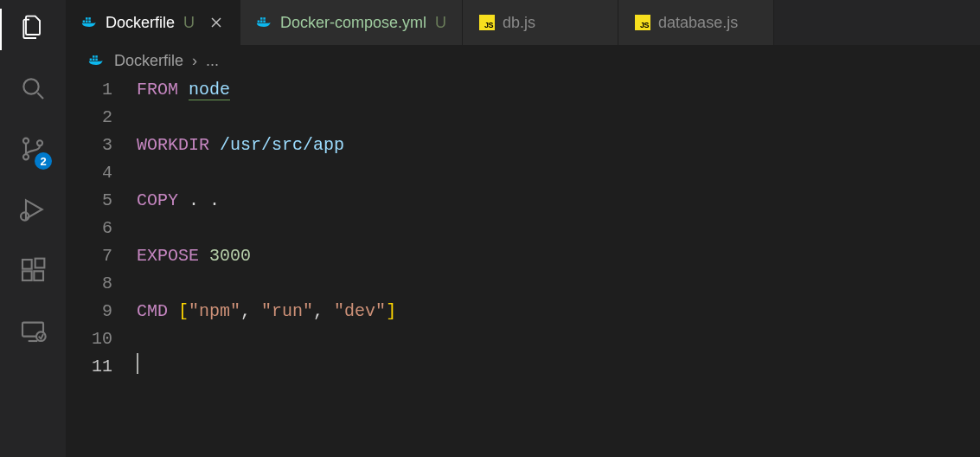 Image resolution: width=980 pixels, height=457 pixels. Describe the element at coordinates (33, 90) in the screenshot. I see `search-activity` at that location.